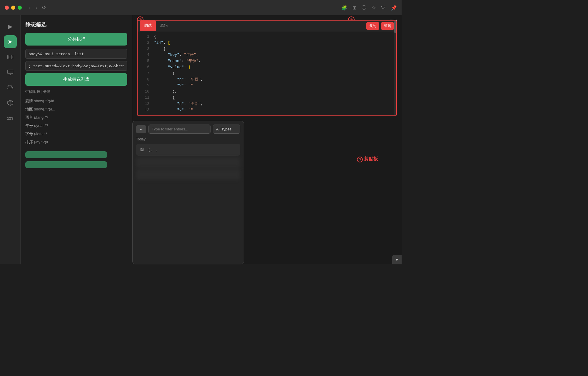  What do you see at coordinates (164, 26) in the screenshot?
I see `tab-source: 源码` at bounding box center [164, 26].